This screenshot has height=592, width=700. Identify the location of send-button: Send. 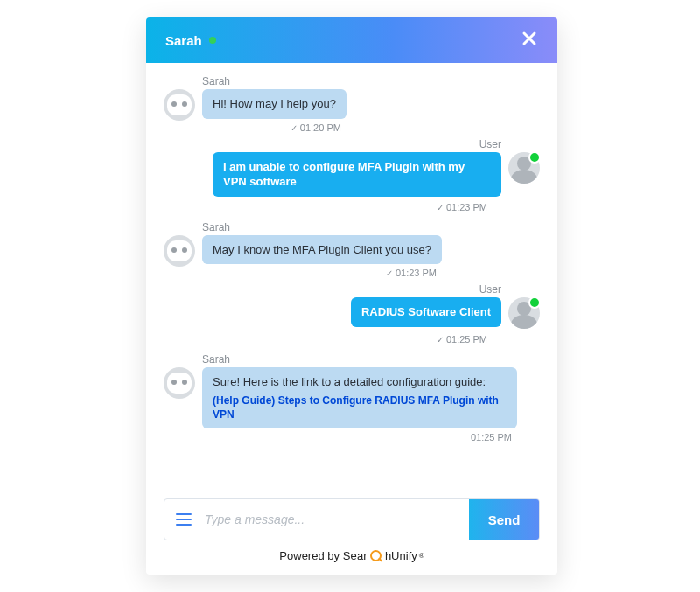
(504, 519).